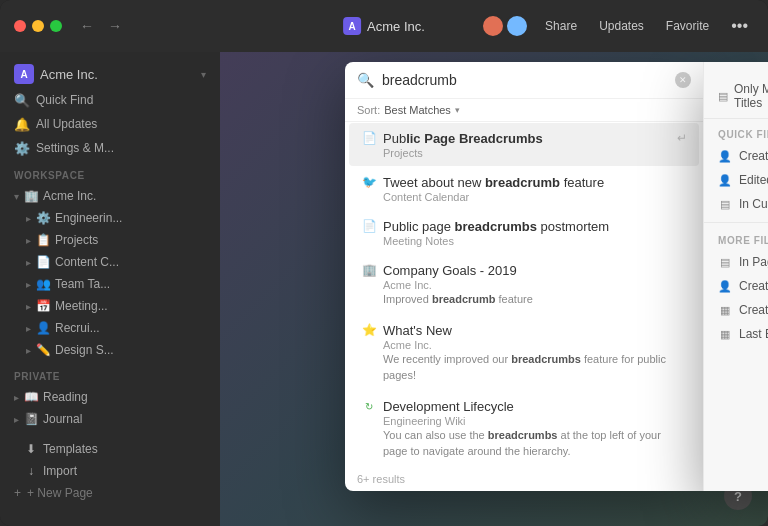 This screenshot has height=526, width=768. I want to click on titlebar-center: A Acme Inc., so click(384, 26).